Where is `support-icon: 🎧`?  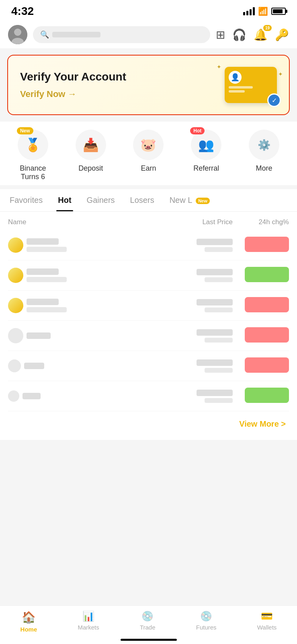
support-icon: 🎧 is located at coordinates (240, 35).